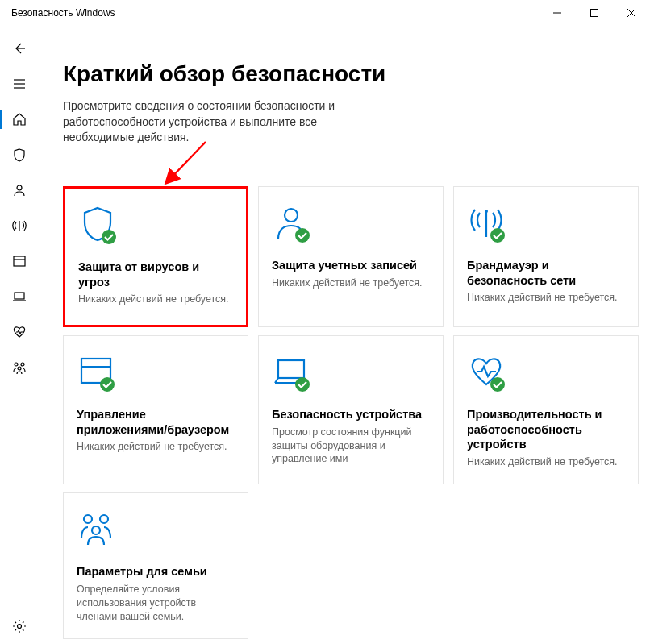 This screenshot has height=644, width=650. What do you see at coordinates (19, 332) in the screenshot?
I see `nav-device-health` at bounding box center [19, 332].